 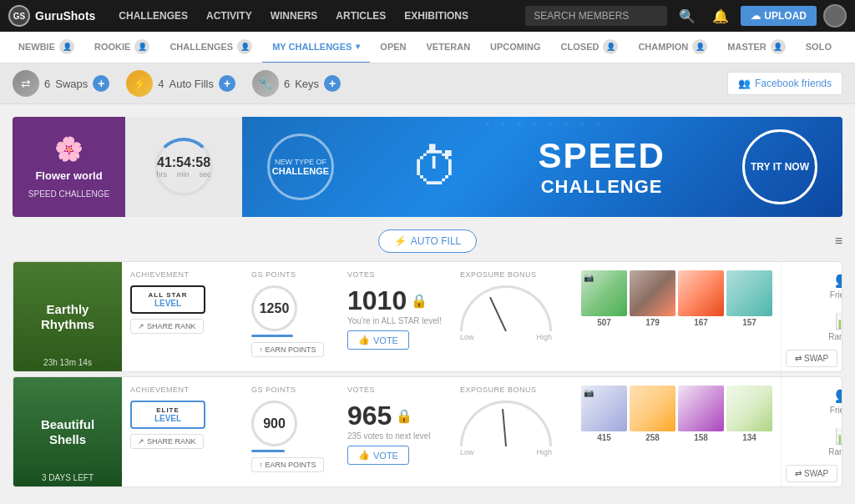 I want to click on sec-nav-open: OPEN, so click(x=392, y=48).